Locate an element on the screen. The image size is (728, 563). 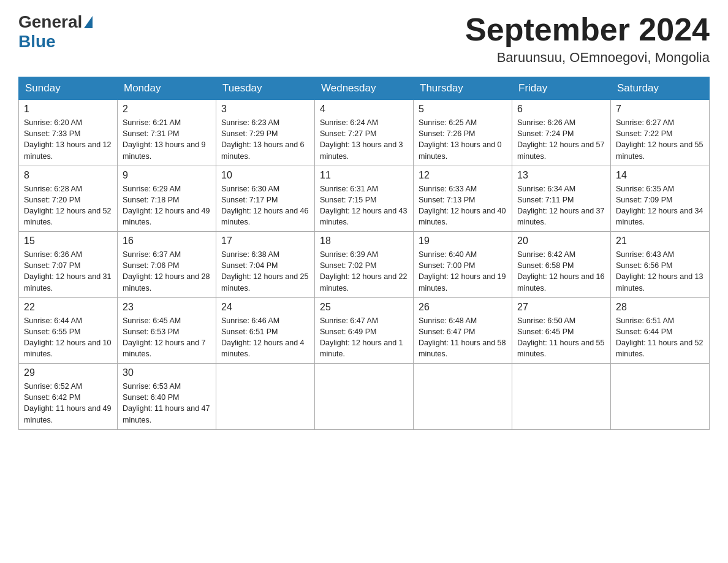
column-header-sunday: Sunday is located at coordinates (69, 88).